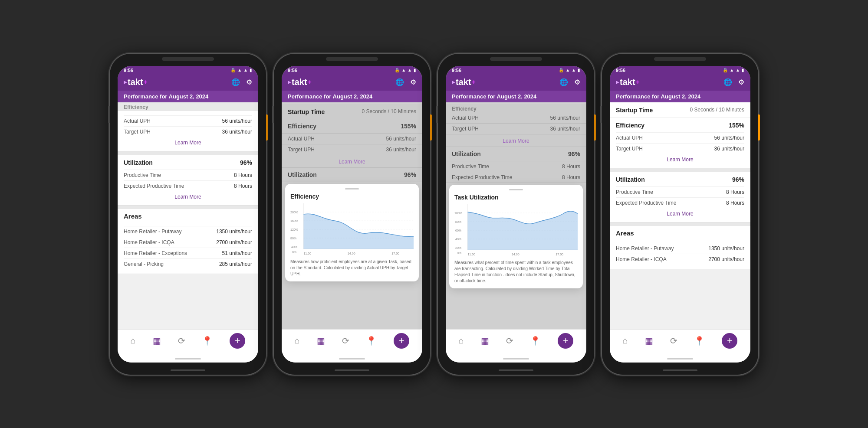  I want to click on phone-2: 9:56 🔒 ▲ ▲ ▮ ▸ takt + 🌐 ⚙, so click(352, 214).